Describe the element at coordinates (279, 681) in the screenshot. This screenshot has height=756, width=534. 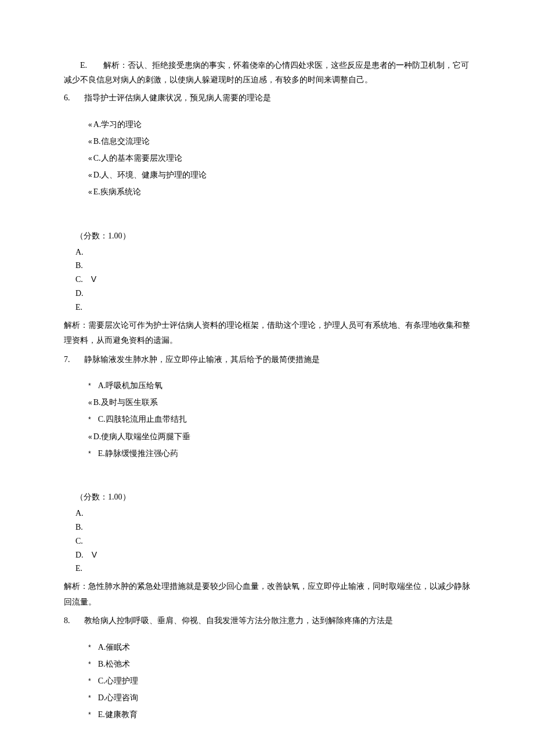
I see `q8-options: *A.催眠术 *B.松弛术 *C.心理护理 *D.心理咨询 *E.健康教育` at that location.